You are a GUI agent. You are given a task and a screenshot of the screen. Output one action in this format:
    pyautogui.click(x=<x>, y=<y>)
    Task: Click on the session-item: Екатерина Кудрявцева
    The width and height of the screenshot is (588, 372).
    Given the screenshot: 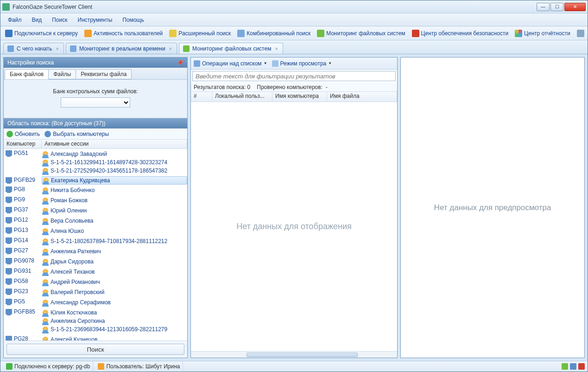 What is the action you would take?
    pyautogui.click(x=114, y=180)
    